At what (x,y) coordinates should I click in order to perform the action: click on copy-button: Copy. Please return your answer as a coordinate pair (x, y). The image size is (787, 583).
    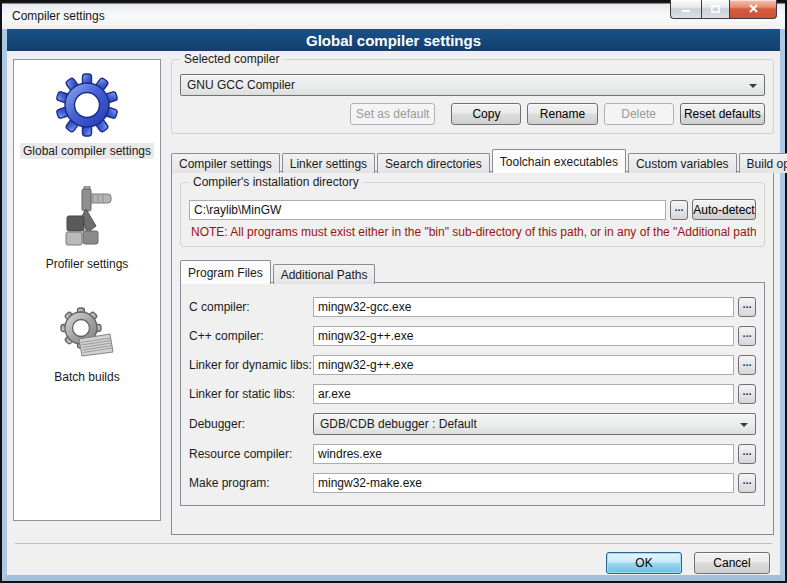
    Looking at the image, I should click on (486, 114).